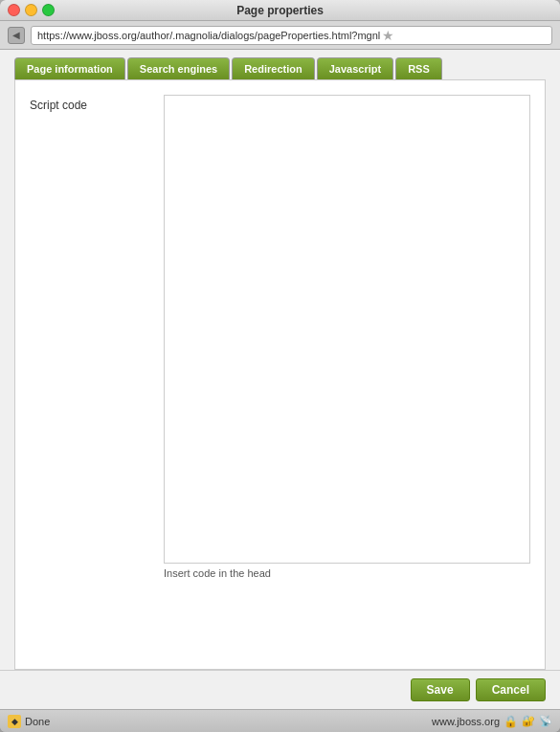 This screenshot has width=560, height=732. I want to click on tab-search-engines: Search engines, so click(178, 69).